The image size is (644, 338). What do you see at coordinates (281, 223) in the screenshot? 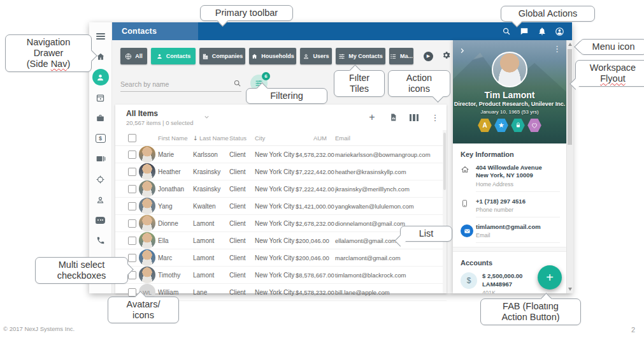
I see `table-row: Dionne Lamont Client New York City $2,67…` at bounding box center [281, 223].